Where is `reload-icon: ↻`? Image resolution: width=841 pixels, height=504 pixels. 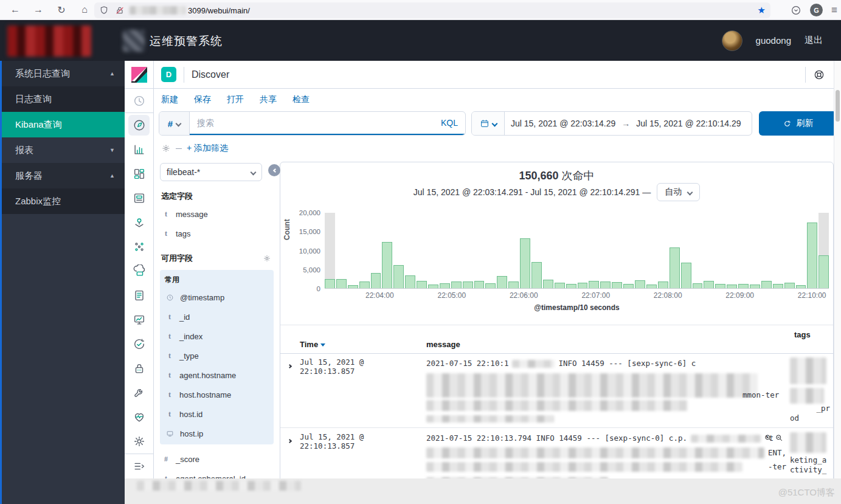 reload-icon: ↻ is located at coordinates (61, 10).